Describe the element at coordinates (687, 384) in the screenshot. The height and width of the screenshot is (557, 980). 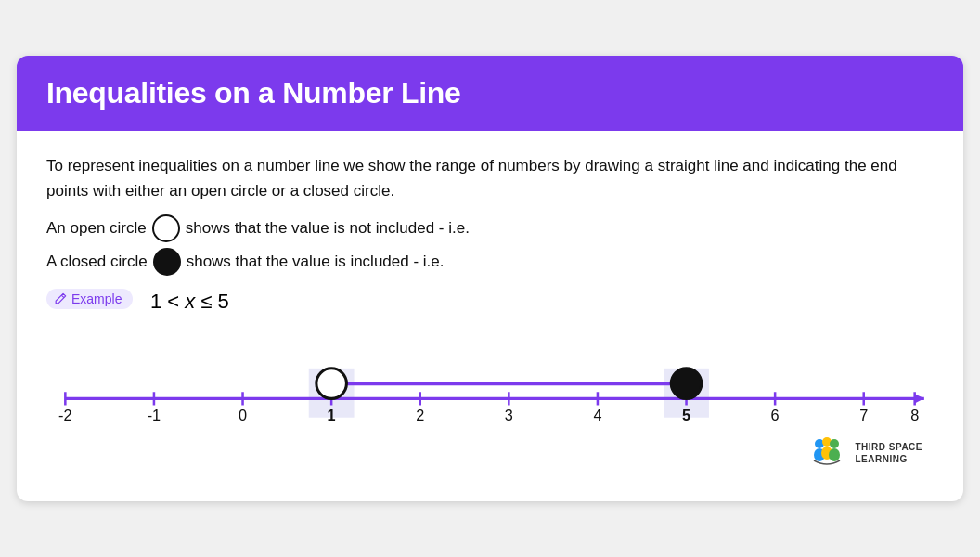
I see `closed-circle-marker` at that location.